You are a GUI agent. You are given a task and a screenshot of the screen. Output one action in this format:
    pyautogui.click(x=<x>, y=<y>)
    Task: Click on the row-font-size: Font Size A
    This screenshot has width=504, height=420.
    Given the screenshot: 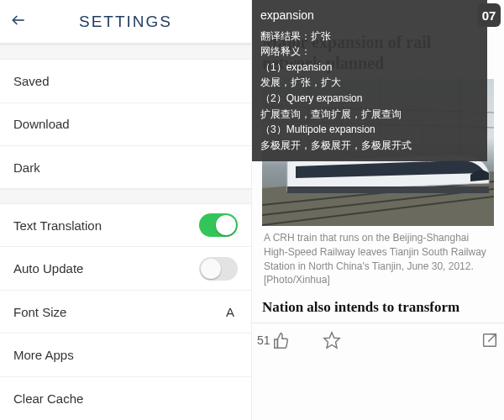 What is the action you would take?
    pyautogui.click(x=126, y=312)
    